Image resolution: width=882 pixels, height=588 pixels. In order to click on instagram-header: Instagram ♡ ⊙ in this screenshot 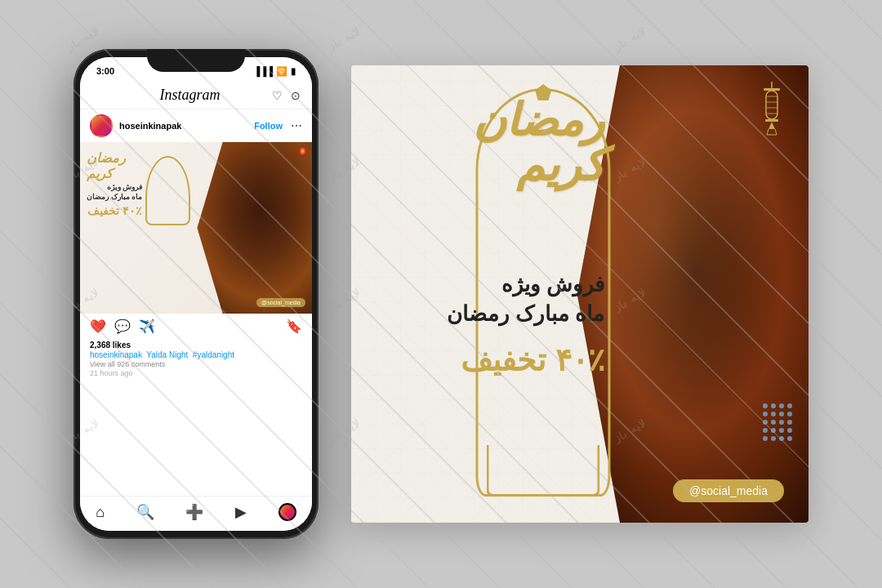, I will do `click(196, 96)`.